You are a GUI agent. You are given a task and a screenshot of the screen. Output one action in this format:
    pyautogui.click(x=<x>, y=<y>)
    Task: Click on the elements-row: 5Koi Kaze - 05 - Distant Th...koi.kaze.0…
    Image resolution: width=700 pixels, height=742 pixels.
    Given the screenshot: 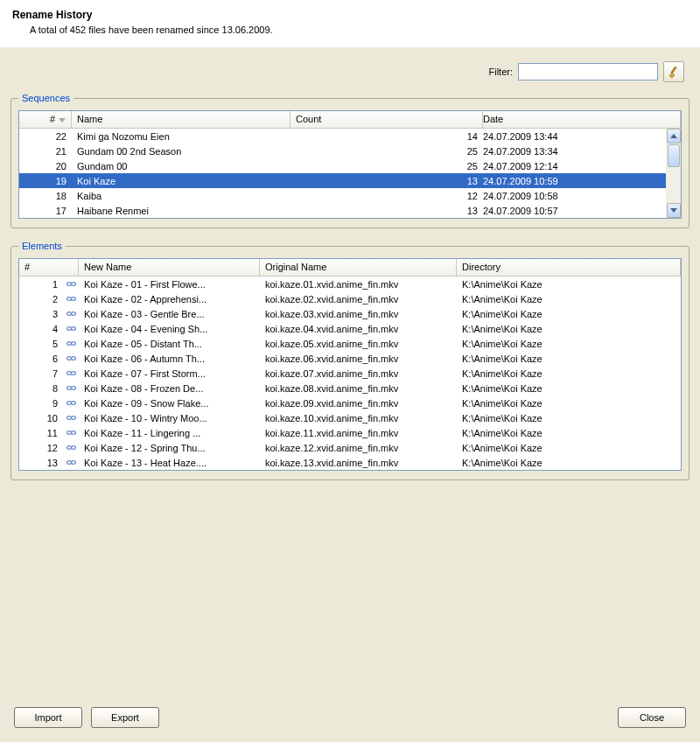 What is the action you would take?
    pyautogui.click(x=350, y=343)
    